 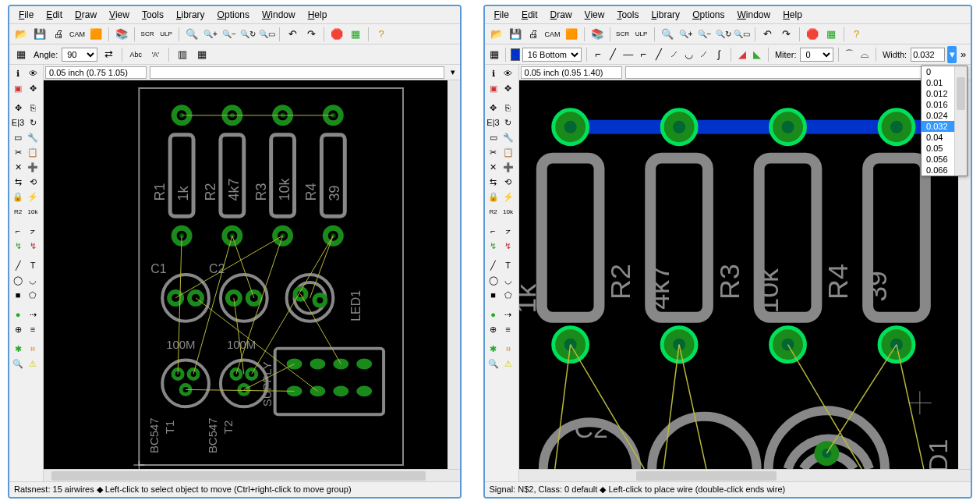 I want to click on cut-icon: ✂, so click(x=494, y=152).